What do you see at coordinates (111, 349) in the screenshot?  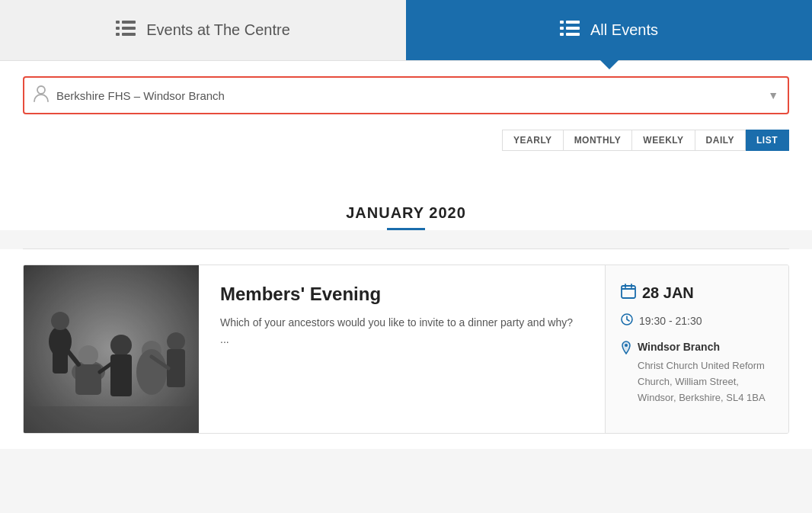 I see `event-image` at bounding box center [111, 349].